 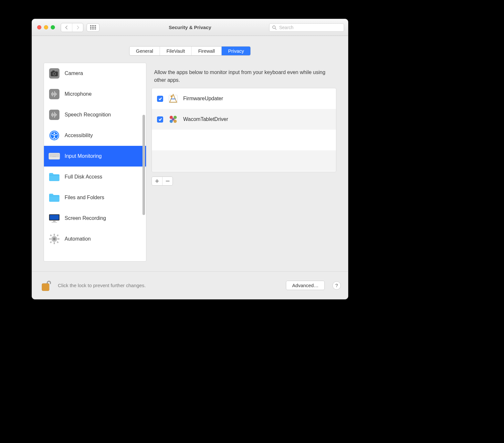 I want to click on sidebar-item-input-monitoring: Input Monitoring, so click(x=95, y=156).